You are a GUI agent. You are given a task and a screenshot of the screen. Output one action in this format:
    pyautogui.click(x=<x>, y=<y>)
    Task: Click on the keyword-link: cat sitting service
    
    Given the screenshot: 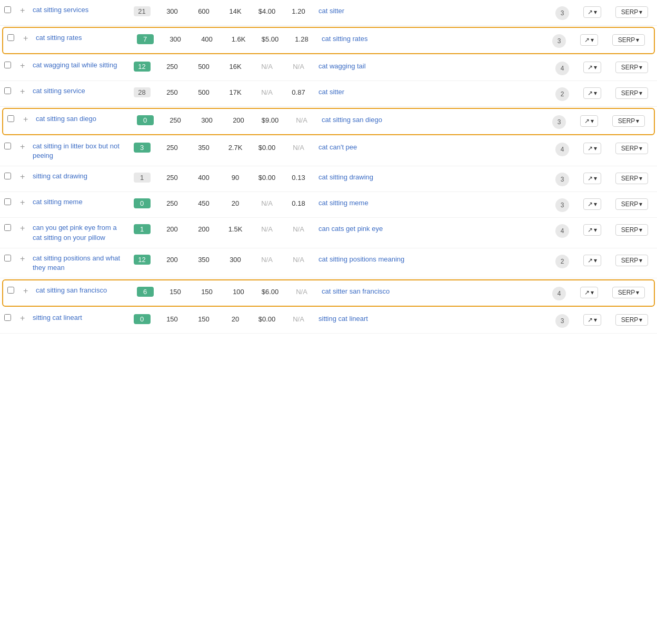 What is the action you would take?
    pyautogui.click(x=59, y=90)
    